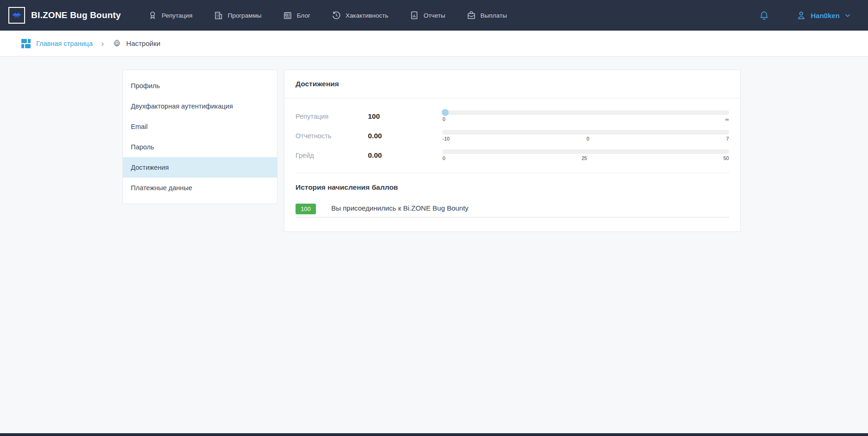 This screenshot has height=436, width=868. What do you see at coordinates (367, 16) in the screenshot?
I see `nav-item-label: Хакактивность` at bounding box center [367, 16].